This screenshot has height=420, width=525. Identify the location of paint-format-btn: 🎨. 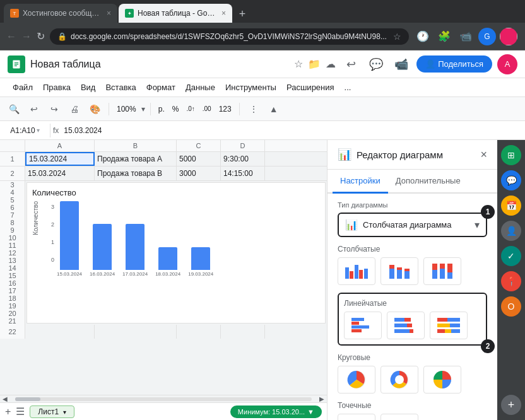
(95, 109).